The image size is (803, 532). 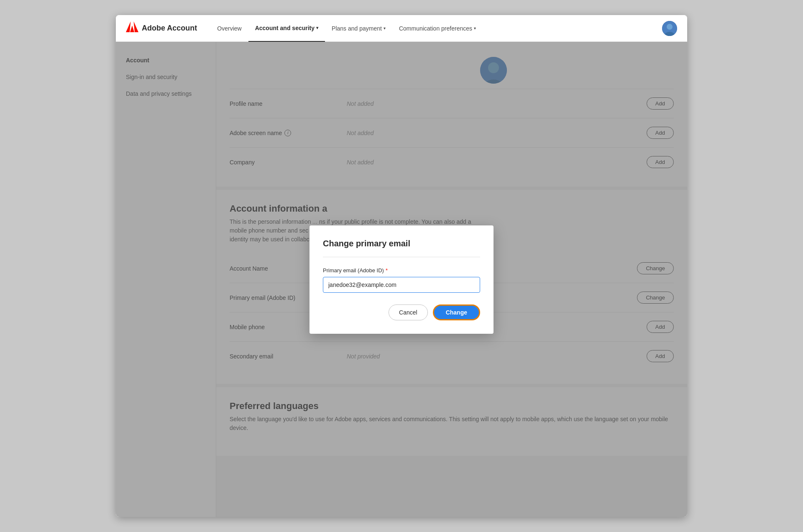 I want to click on nav-item-communication: Communication preferences ▾, so click(x=437, y=28).